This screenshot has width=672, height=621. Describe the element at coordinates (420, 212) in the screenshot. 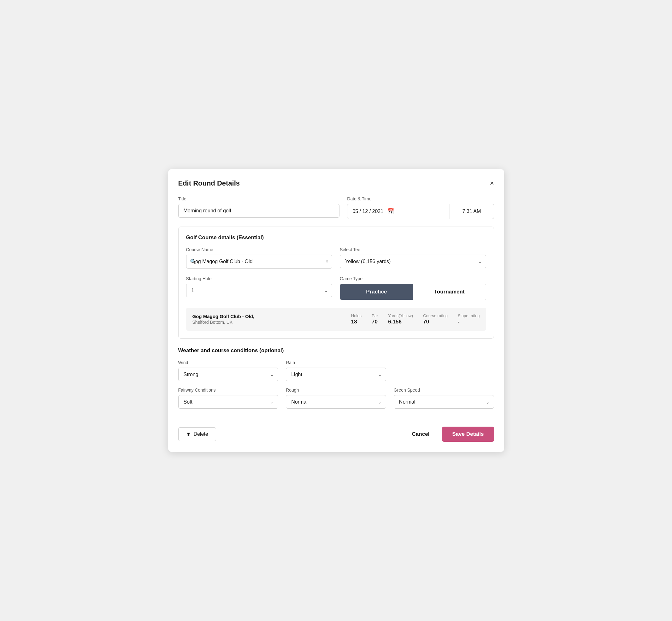

I see `date-time-row: 05 / 12 / 2021 📅 7:31 AM` at that location.